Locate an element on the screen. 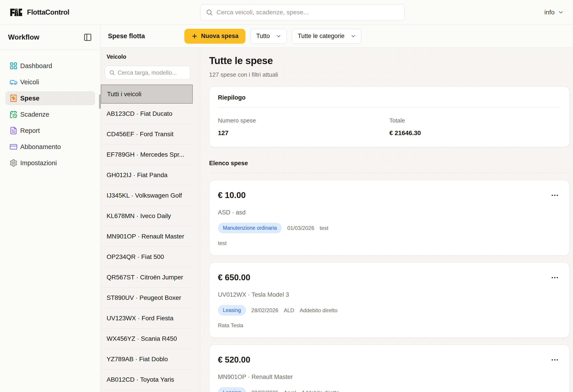 Image resolution: width=573 pixels, height=392 pixels. expense-amount: € 650.00 is located at coordinates (234, 277).